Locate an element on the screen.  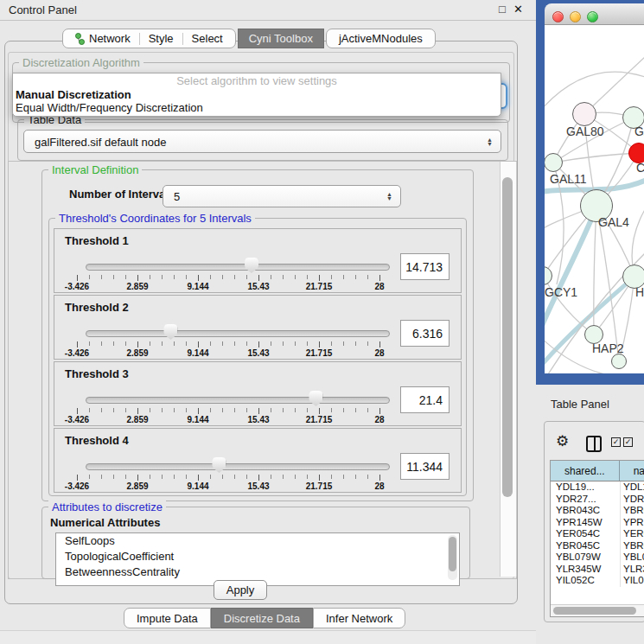
attribute-item: TopologicalCoefficient is located at coordinates (258, 557).